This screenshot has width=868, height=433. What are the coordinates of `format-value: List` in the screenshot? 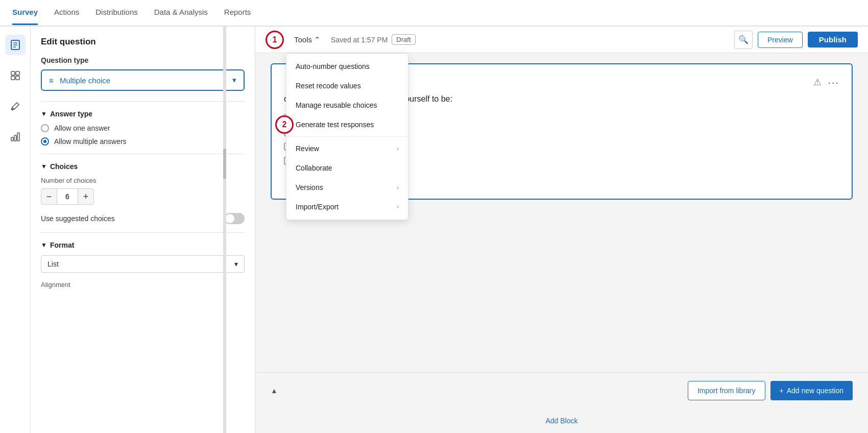 It's located at (53, 264).